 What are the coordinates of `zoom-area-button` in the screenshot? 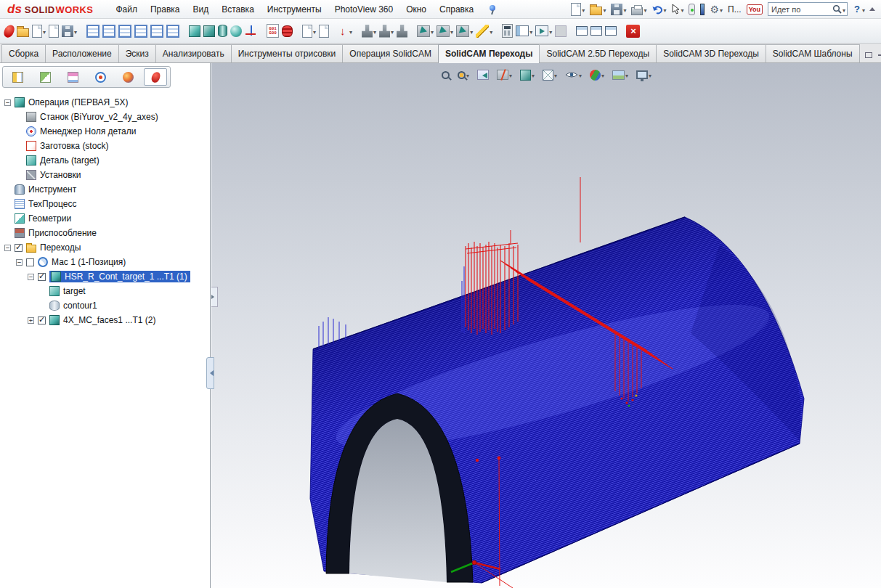 It's located at (463, 75).